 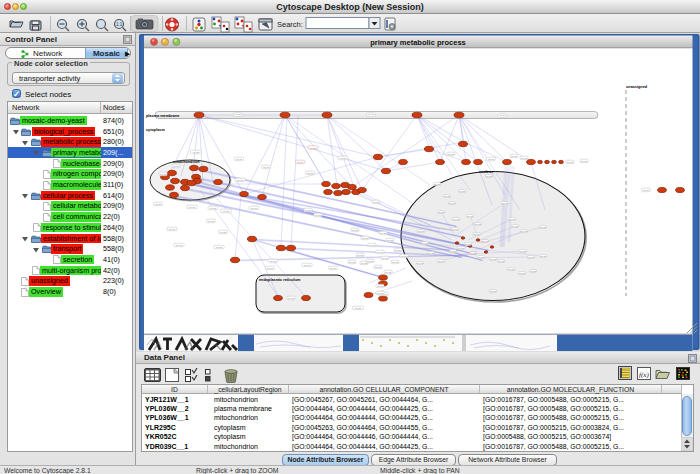 What do you see at coordinates (156, 130) in the screenshot?
I see `svg-text: cytoplasm` at bounding box center [156, 130].